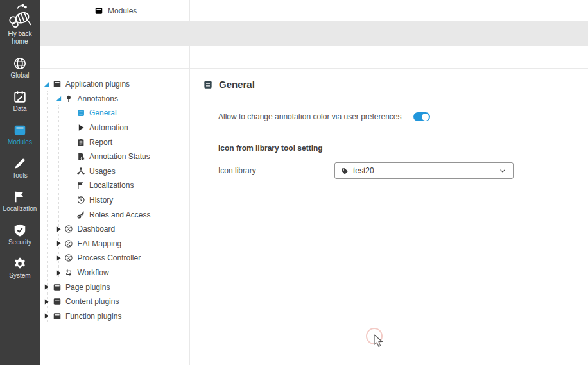 This screenshot has width=588, height=365. What do you see at coordinates (314, 57) in the screenshot?
I see `subheader-strip` at bounding box center [314, 57].